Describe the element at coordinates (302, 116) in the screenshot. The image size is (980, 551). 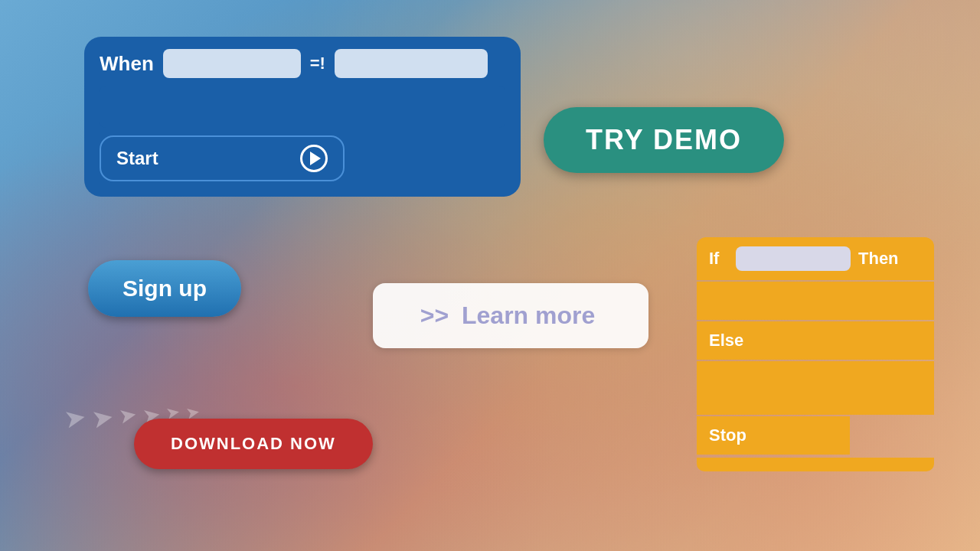
I see `when-block: When =! Start` at that location.